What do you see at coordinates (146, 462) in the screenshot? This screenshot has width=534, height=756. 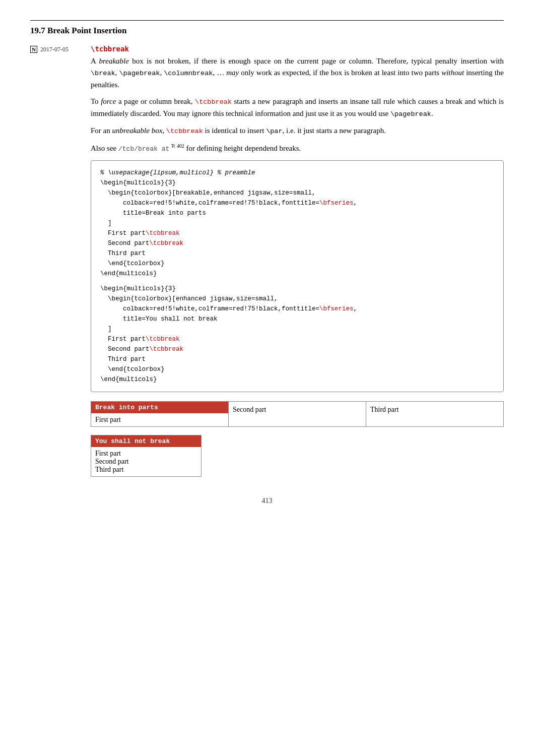 I see `demo2-line2: Second part` at bounding box center [146, 462].